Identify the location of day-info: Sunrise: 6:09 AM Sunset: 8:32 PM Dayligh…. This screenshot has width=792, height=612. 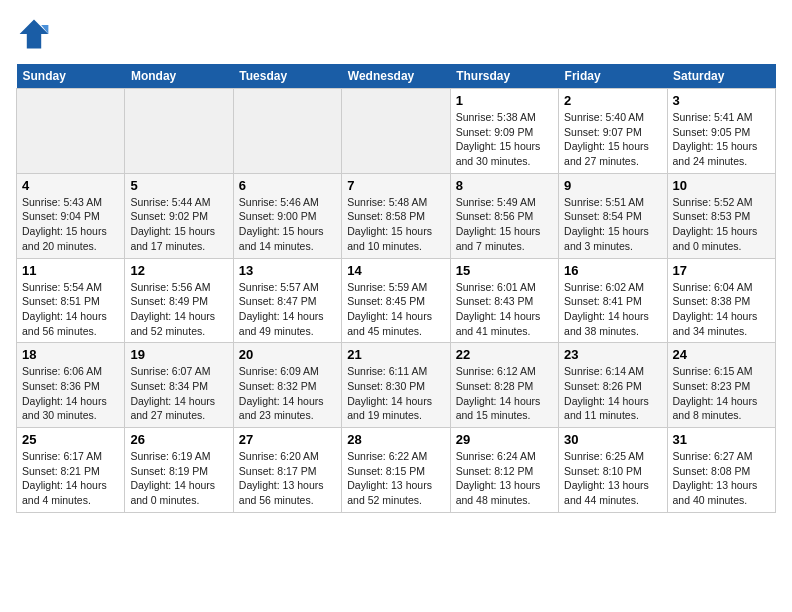
(288, 394).